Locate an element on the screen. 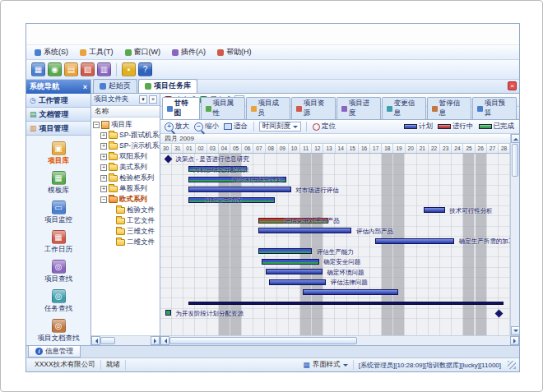 This screenshot has width=543, height=392. tree-item: +检验柜系列 is located at coordinates (125, 178).